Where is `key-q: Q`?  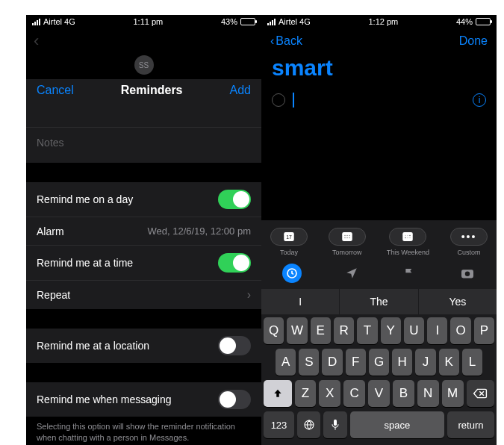 key-q: Q is located at coordinates (273, 331).